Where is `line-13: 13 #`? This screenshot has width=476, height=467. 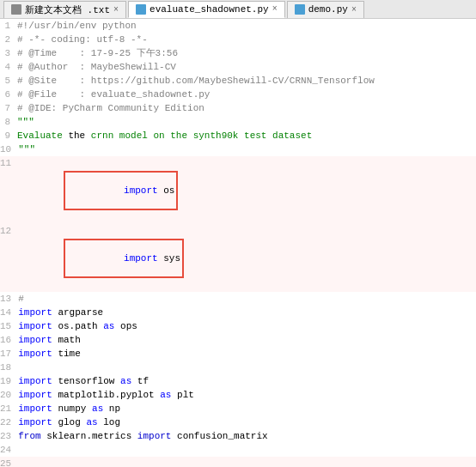
line-13: 13 # is located at coordinates (238, 299).